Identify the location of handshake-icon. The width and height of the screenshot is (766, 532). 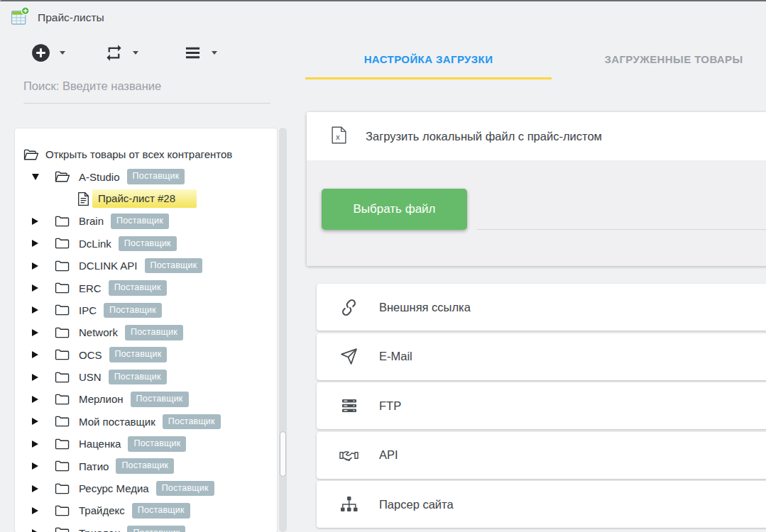
(349, 455).